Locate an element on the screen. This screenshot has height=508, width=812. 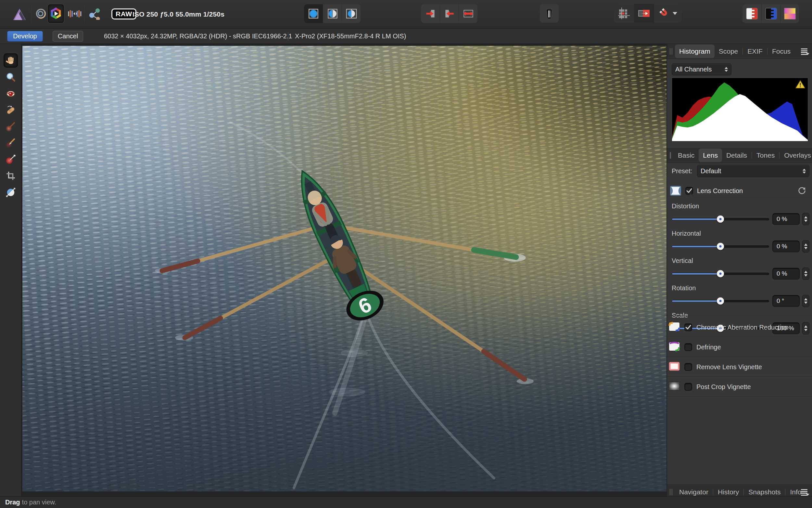
rotation-stepper is located at coordinates (806, 301).